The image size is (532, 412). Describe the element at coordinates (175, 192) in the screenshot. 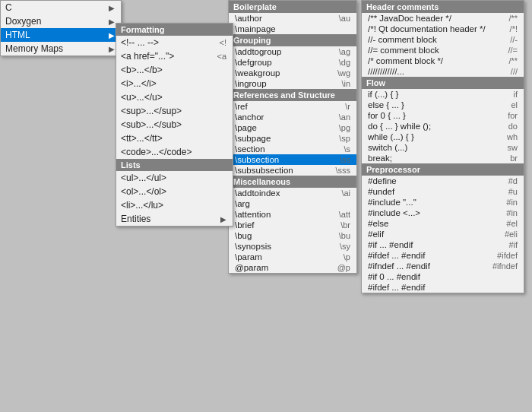

I see `item-html-ol: <ol>...</ol>` at that location.